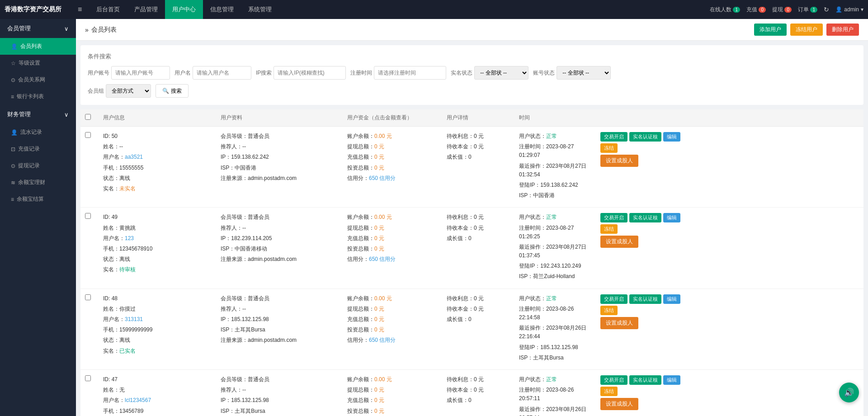  Describe the element at coordinates (141, 73) in the screenshot. I see `account-input` at that location.